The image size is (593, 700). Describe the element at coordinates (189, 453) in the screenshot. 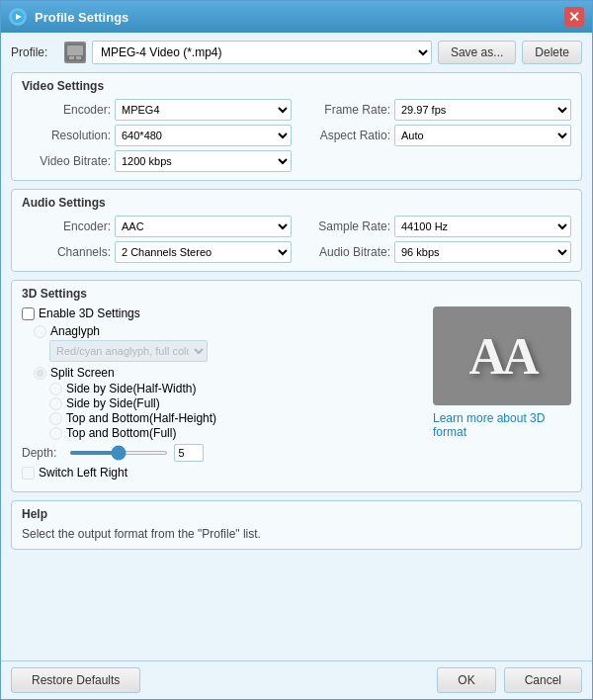

I see `depth-input` at that location.